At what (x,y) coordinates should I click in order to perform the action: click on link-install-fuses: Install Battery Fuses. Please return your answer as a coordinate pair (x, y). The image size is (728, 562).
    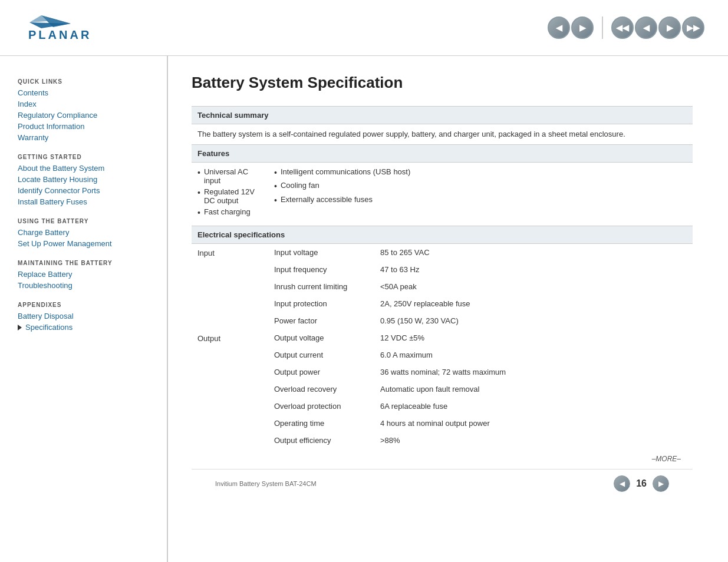
    Looking at the image, I should click on (86, 201).